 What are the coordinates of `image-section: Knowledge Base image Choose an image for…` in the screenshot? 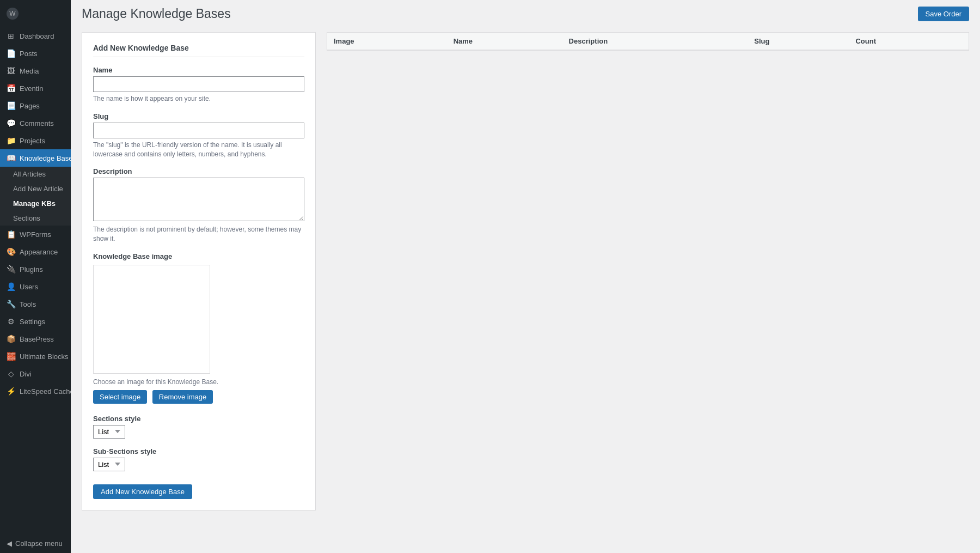 It's located at (199, 328).